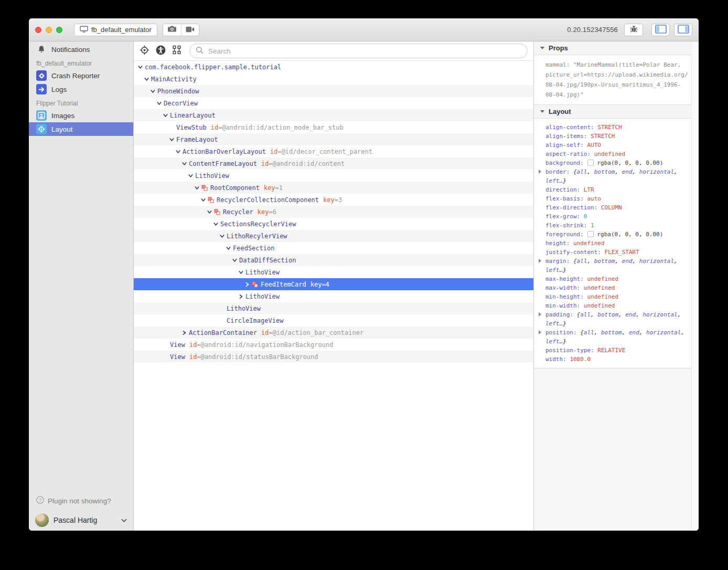 The height and width of the screenshot is (570, 728). I want to click on prop-value: AUTO, so click(594, 145).